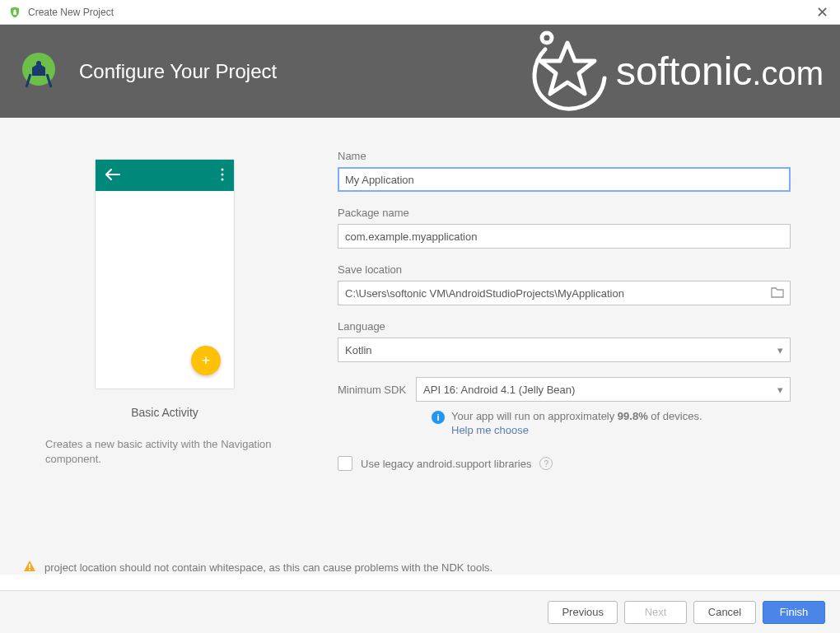 The image size is (840, 633). I want to click on name-input, so click(564, 179).